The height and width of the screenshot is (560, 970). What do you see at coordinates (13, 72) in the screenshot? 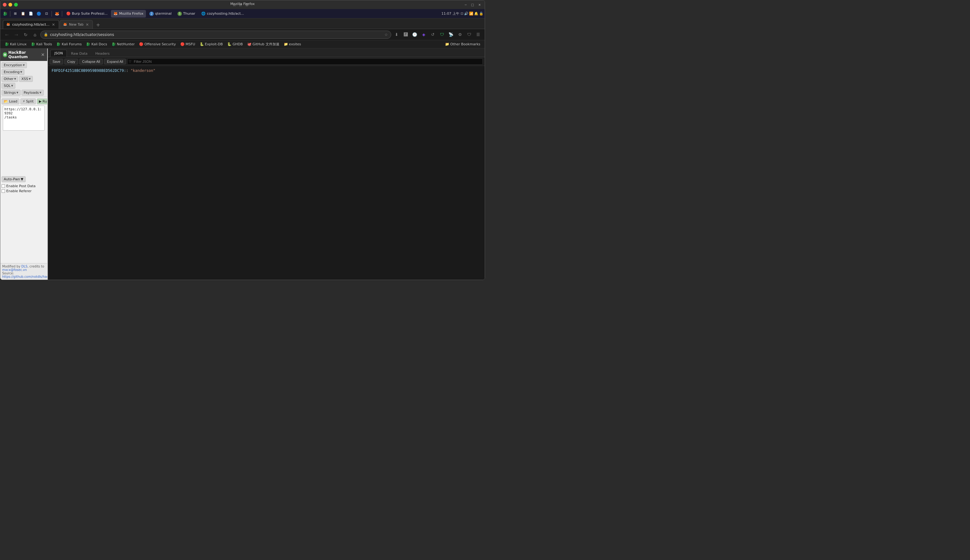
I see `encoding-dropdown: Encoding ▼` at bounding box center [13, 72].